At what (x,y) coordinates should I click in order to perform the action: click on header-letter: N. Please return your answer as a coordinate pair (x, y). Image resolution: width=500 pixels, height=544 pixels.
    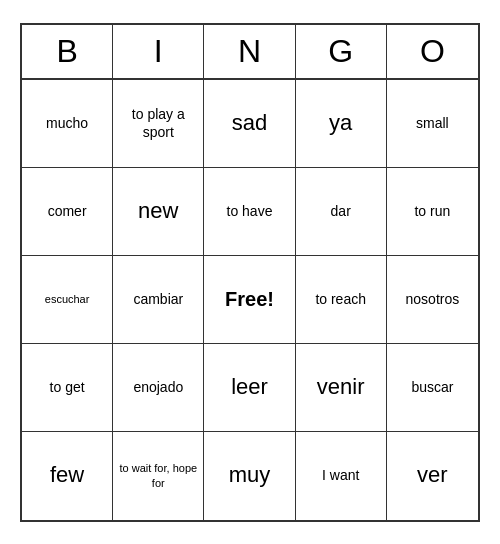
    Looking at the image, I should click on (250, 52).